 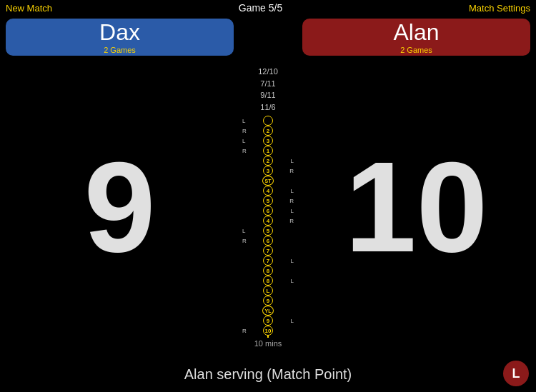 What do you see at coordinates (120, 33) in the screenshot?
I see `player-left-name: Dax` at bounding box center [120, 33].